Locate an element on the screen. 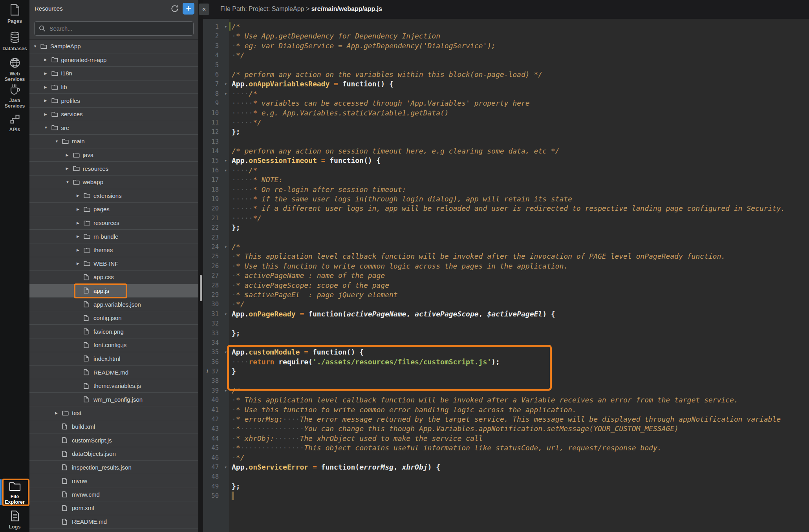  tree-row-lib: ▶lib is located at coordinates (114, 87).